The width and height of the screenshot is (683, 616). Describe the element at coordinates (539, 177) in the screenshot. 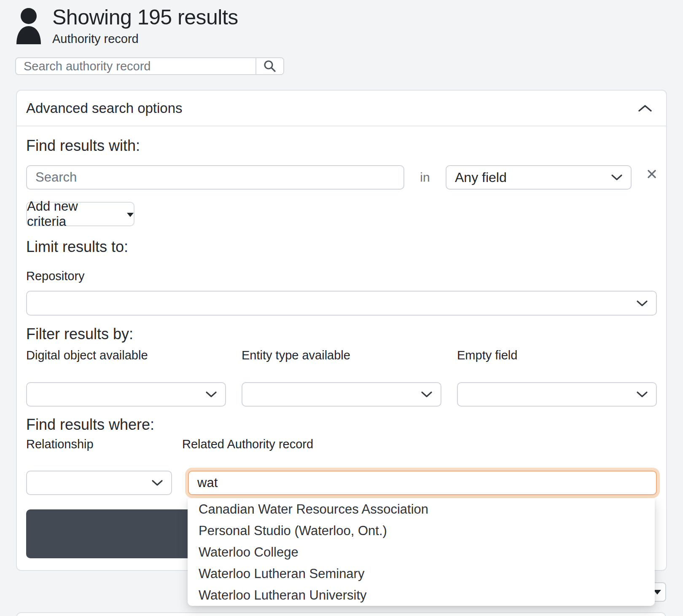

I see `field-select: Any field` at that location.